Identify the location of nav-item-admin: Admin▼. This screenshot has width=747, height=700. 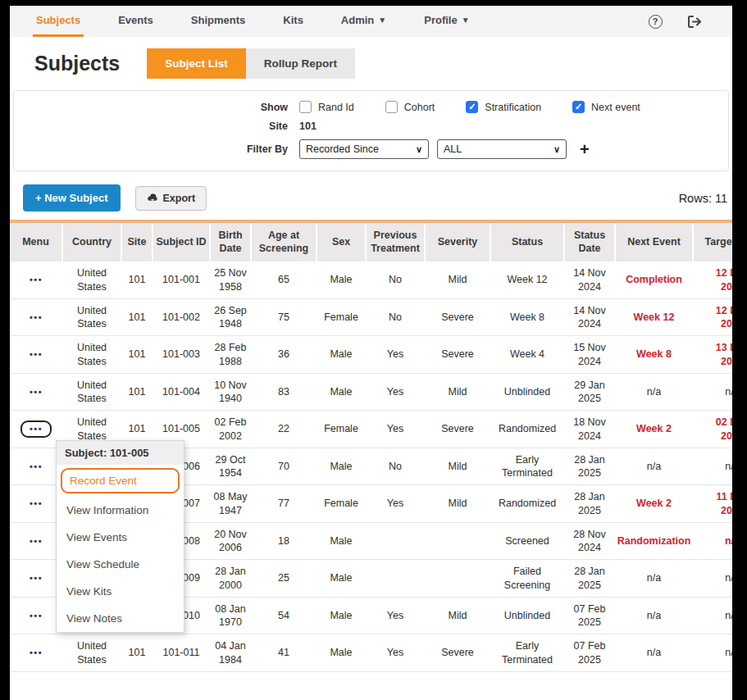
(364, 21).